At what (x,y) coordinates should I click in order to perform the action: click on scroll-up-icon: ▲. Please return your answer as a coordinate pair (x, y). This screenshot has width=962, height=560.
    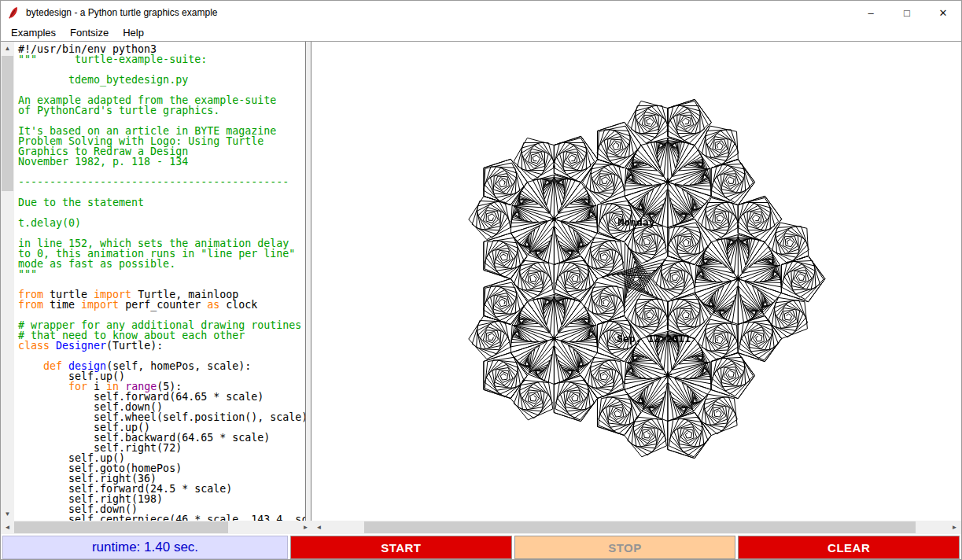
    Looking at the image, I should click on (8, 49).